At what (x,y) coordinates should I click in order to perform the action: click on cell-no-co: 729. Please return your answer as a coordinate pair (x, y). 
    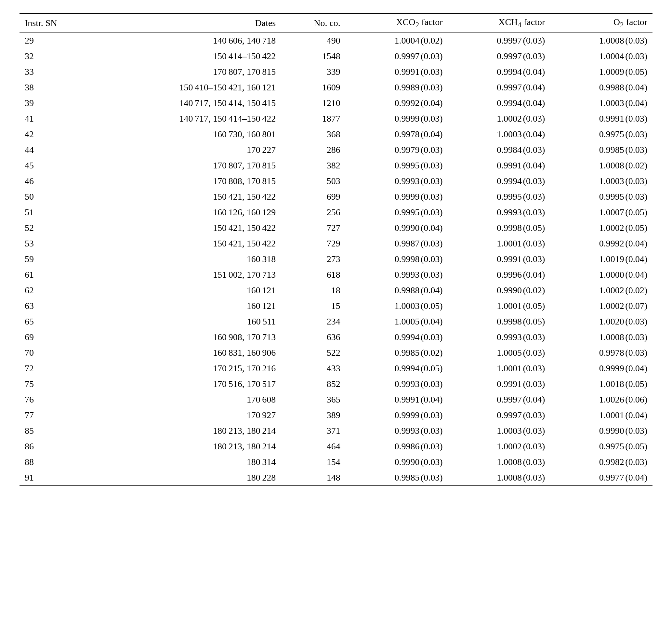
    Looking at the image, I should click on (313, 244).